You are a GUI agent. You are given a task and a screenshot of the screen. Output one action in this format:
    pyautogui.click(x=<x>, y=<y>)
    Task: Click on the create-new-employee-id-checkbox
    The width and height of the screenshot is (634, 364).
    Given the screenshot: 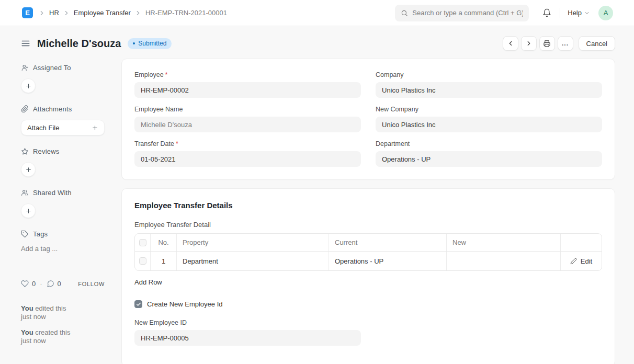 What is the action you would take?
    pyautogui.click(x=138, y=304)
    